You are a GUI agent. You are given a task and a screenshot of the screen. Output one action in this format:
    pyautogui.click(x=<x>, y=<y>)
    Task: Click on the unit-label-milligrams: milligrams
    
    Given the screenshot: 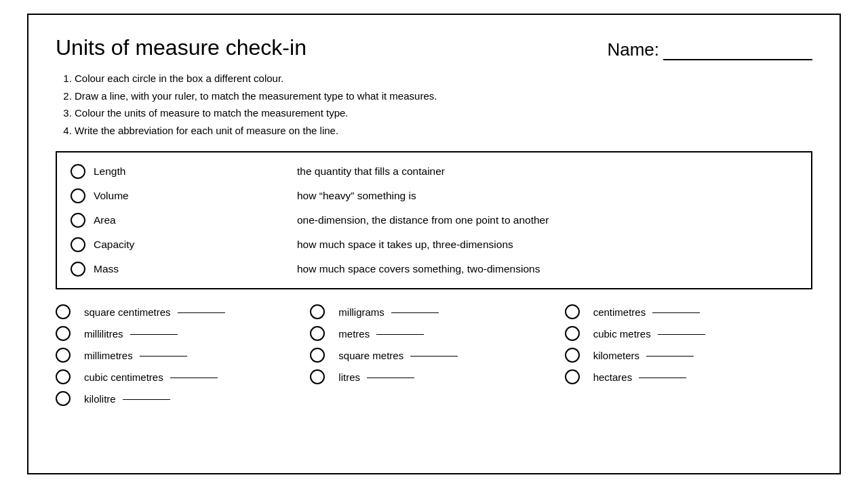 What is the action you would take?
    pyautogui.click(x=361, y=312)
    